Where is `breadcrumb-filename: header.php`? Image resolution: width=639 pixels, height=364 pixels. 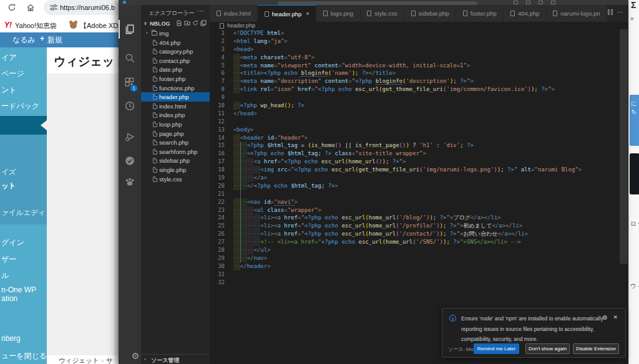 breadcrumb-filename: header.php is located at coordinates (241, 26).